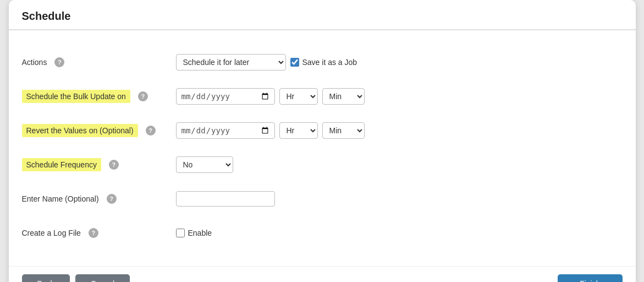 Image resolution: width=644 pixels, height=282 pixels. What do you see at coordinates (322, 199) in the screenshot?
I see `enter-name-row: Enter Name (Optional) ?` at bounding box center [322, 199].